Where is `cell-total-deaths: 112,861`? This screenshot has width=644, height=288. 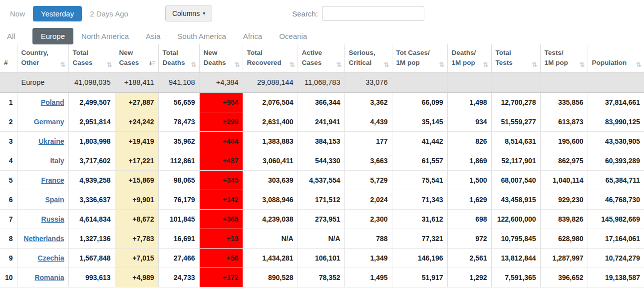
cell-total-deaths: 112,861 is located at coordinates (179, 161).